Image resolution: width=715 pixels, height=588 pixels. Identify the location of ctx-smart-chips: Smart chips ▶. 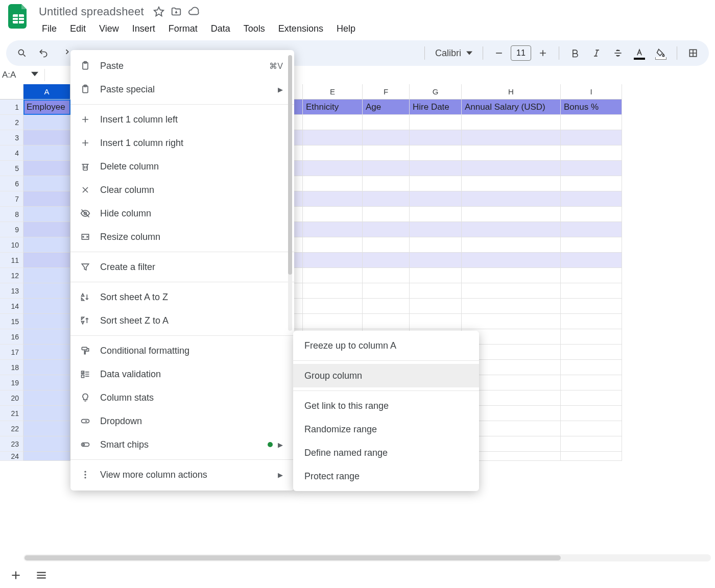
(182, 445).